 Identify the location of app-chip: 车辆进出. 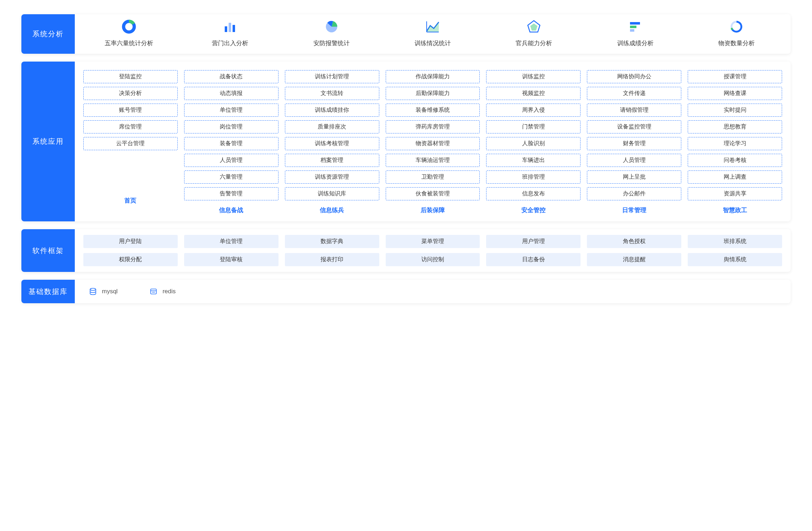
(533, 160).